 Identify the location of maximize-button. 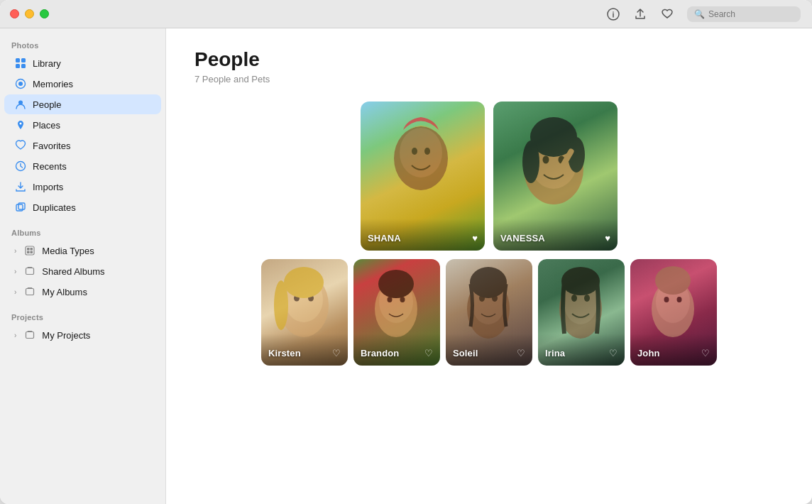
(44, 14).